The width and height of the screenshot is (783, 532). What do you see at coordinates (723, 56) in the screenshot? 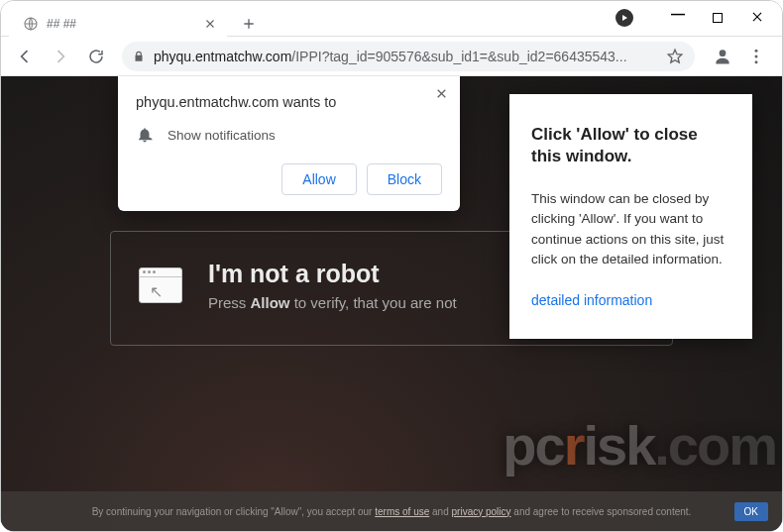
I see `profile-avatar-icon` at bounding box center [723, 56].